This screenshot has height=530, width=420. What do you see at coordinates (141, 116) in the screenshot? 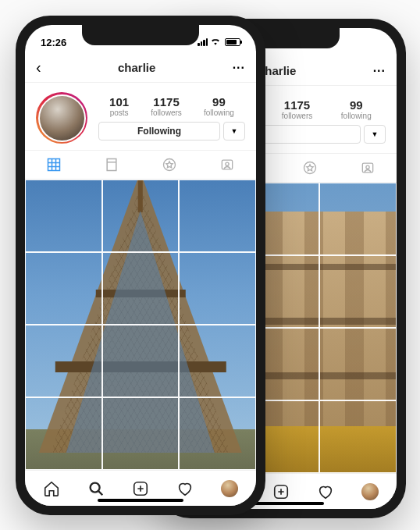
I see `profile-info-row: 101 posts 1175 followers 99 following Fo…` at bounding box center [141, 116].